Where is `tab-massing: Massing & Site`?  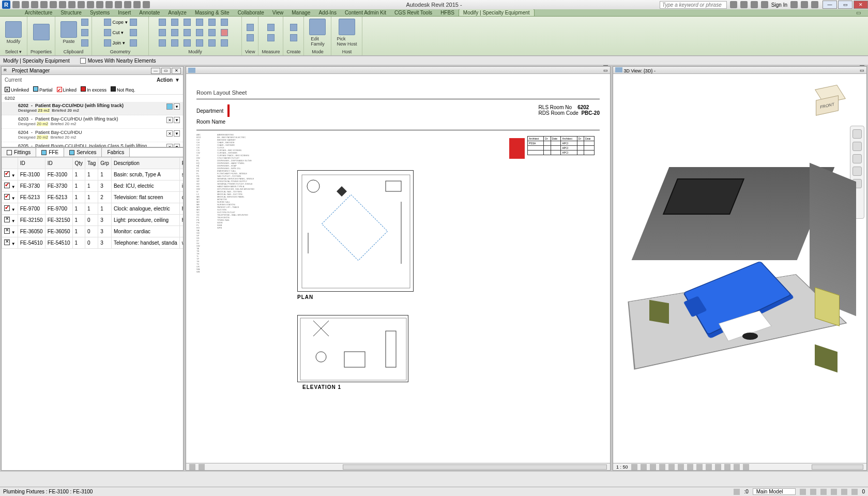 tab-massing: Massing & Site is located at coordinates (212, 12).